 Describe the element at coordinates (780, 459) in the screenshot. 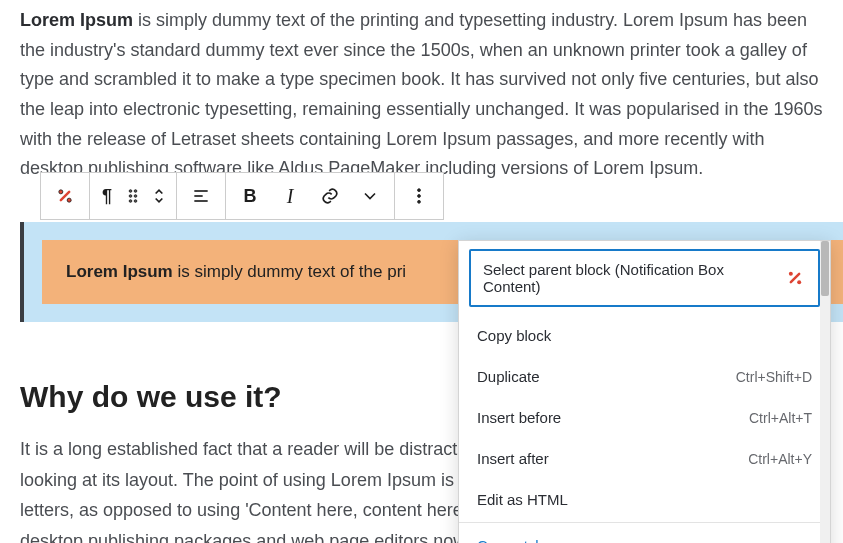

I see `insert-after-shortcut: Ctrl+Alt+Y` at that location.